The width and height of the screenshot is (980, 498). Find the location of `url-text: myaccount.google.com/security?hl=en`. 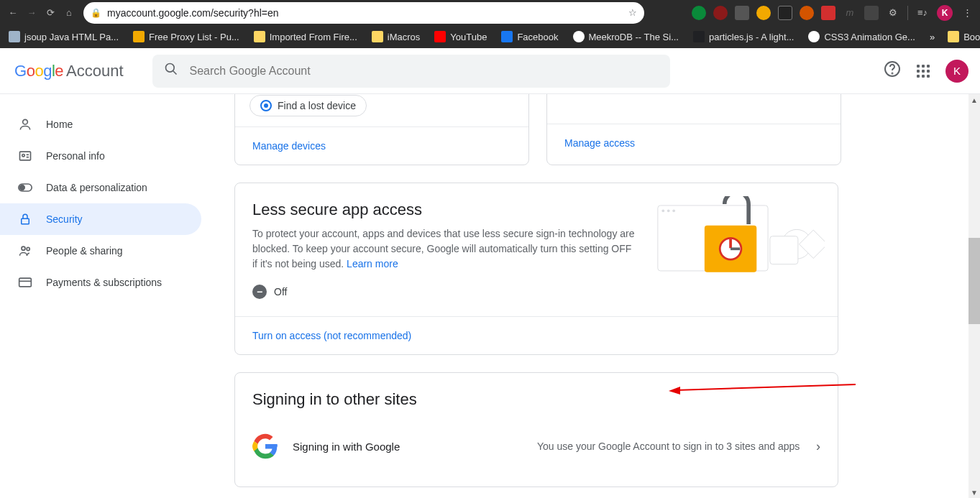

url-text: myaccount.google.com/security?hl=en is located at coordinates (368, 13).